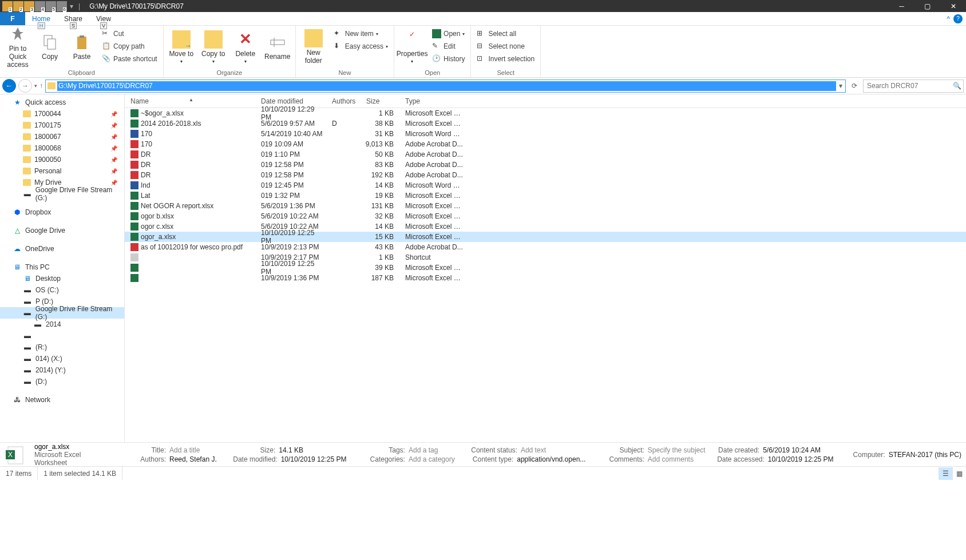 This screenshot has width=966, height=560. What do you see at coordinates (62, 125) in the screenshot?
I see `sidebar-item-pinned: 1700175📌` at bounding box center [62, 125].